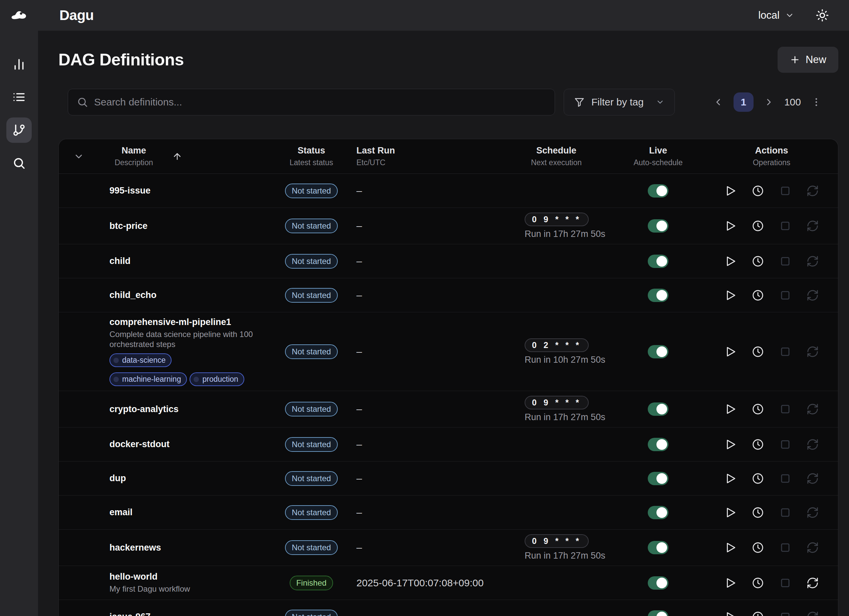 The height and width of the screenshot is (616, 849). I want to click on current-page-badge: 1, so click(743, 102).